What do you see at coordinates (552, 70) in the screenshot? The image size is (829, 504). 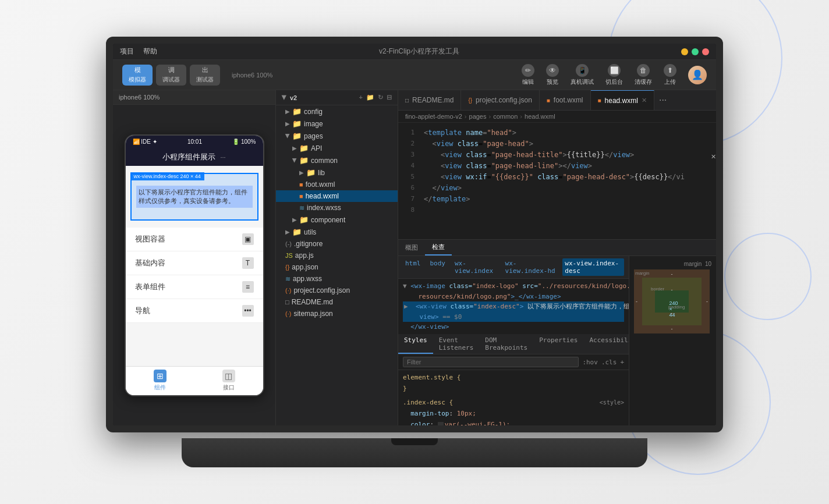 I see `preview-icon: 👁` at bounding box center [552, 70].